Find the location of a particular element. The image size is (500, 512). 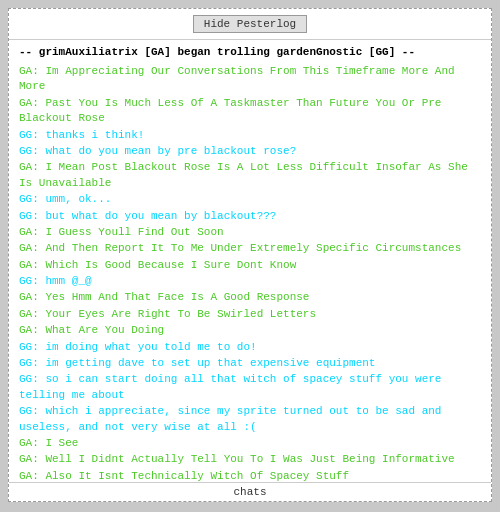

message-line: GG: hmm @_@ is located at coordinates (250, 282).